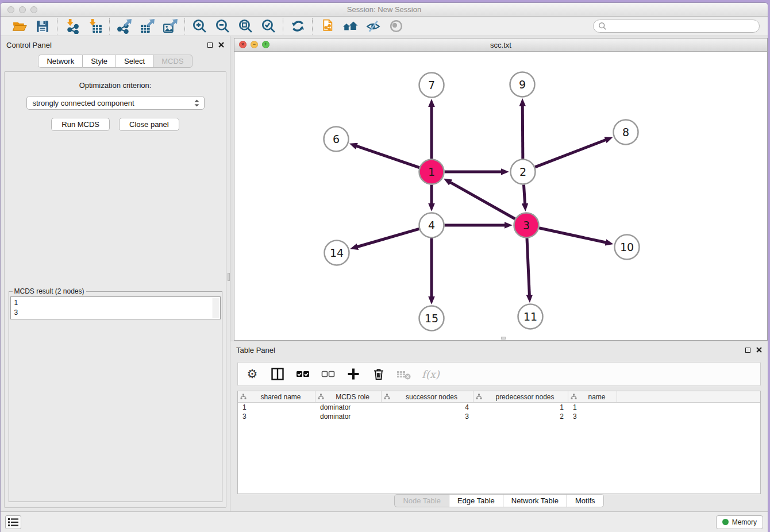 This screenshot has width=770, height=532. Describe the element at coordinates (503, 338) in the screenshot. I see `canvas-resize-grip` at that location.